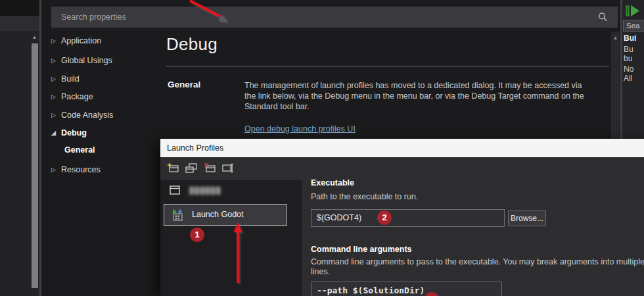 The height and width of the screenshot is (296, 644). I want to click on sidebar-item-debug: ◢Debug, so click(69, 134).